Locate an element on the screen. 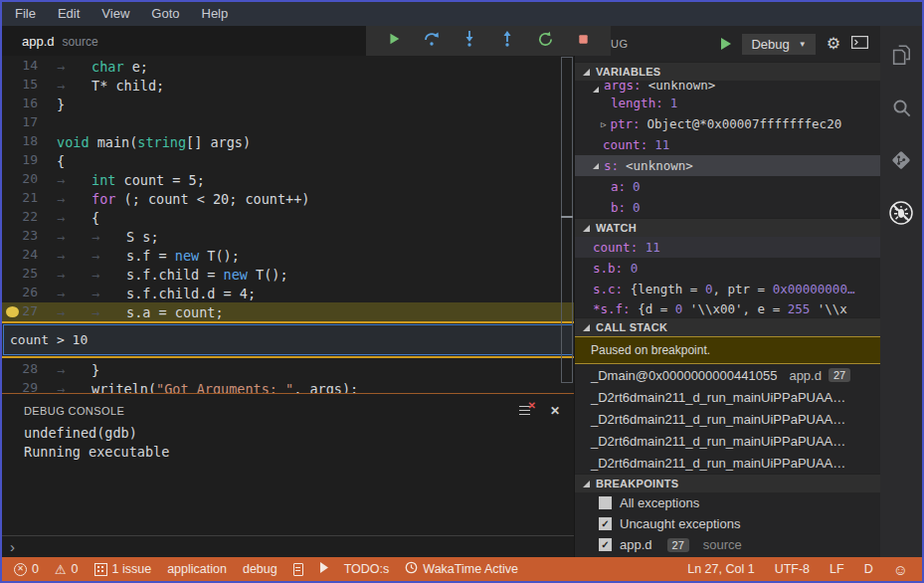 The width and height of the screenshot is (924, 583). status-application: application is located at coordinates (197, 569).